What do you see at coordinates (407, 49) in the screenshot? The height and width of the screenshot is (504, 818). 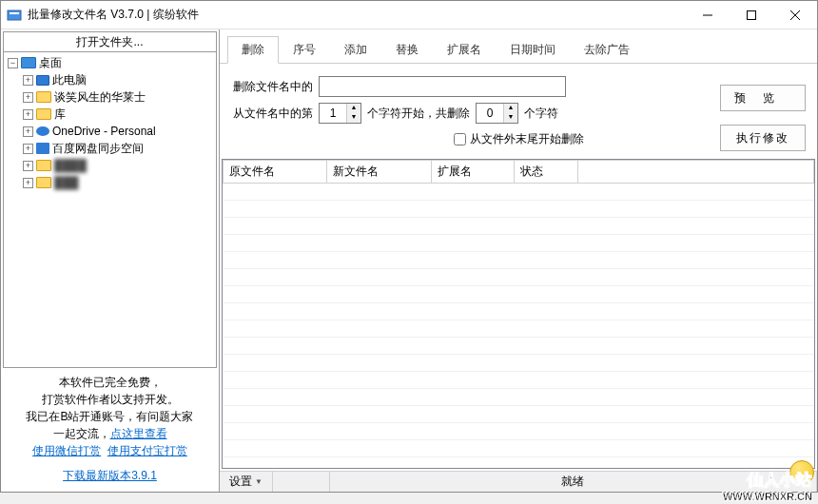 I see `tab-3: 替换` at bounding box center [407, 49].